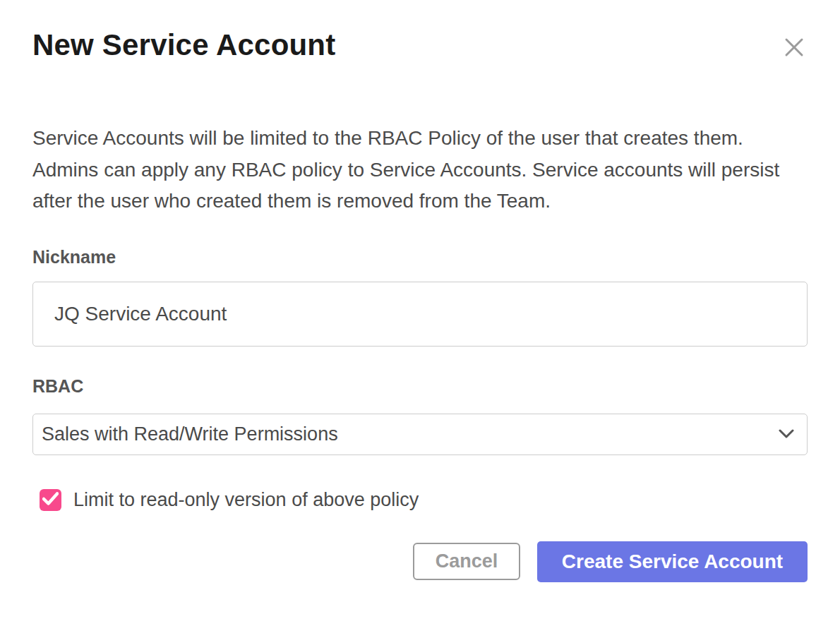  I want to click on modal-footer: Cancel Create Service Account, so click(420, 562).